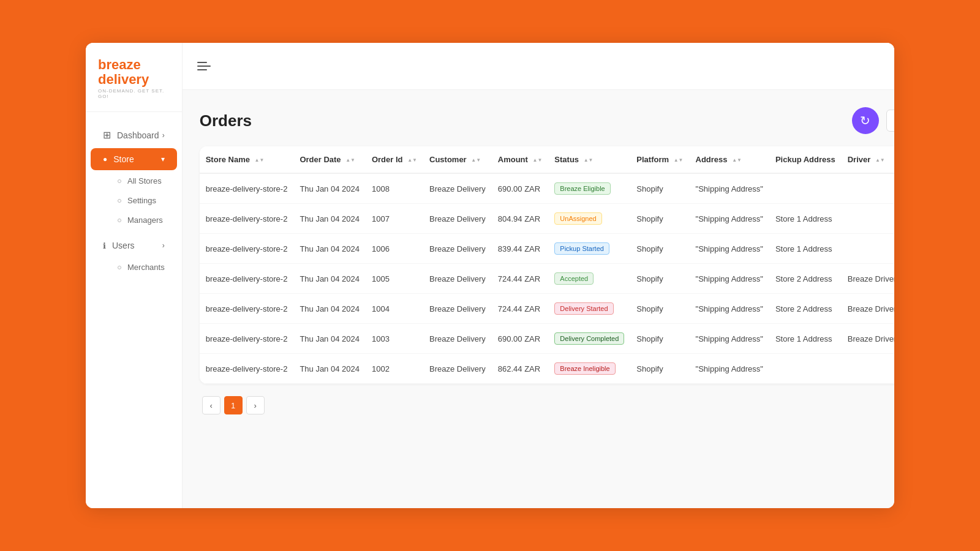  Describe the element at coordinates (134, 220) in the screenshot. I see `sidebar-item-managers: Managers` at that location.